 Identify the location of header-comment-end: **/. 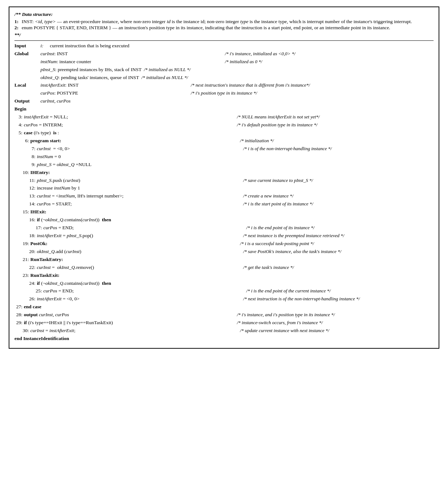
(224, 35).